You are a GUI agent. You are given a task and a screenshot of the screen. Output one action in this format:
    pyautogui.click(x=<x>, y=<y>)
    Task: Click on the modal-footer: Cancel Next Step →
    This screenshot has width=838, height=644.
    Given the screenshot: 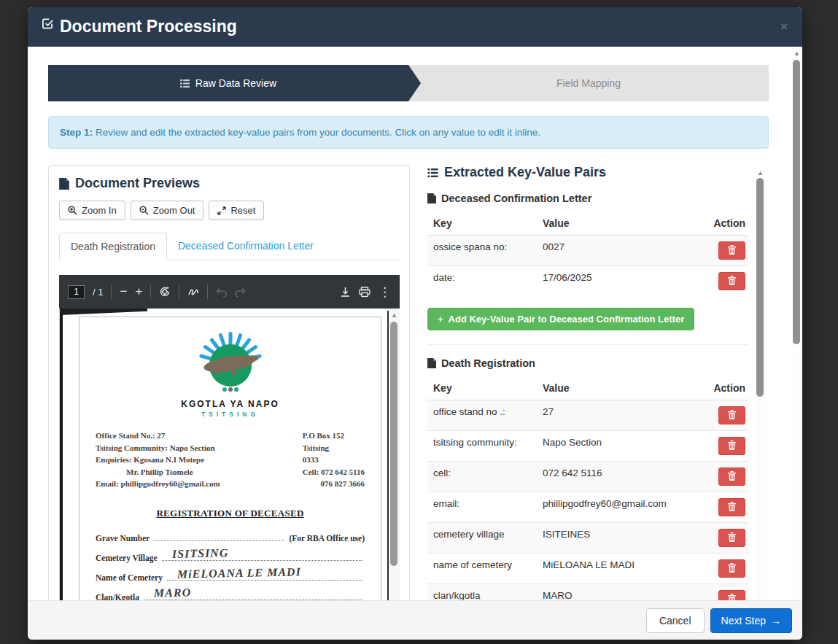 What is the action you would take?
    pyautogui.click(x=415, y=620)
    